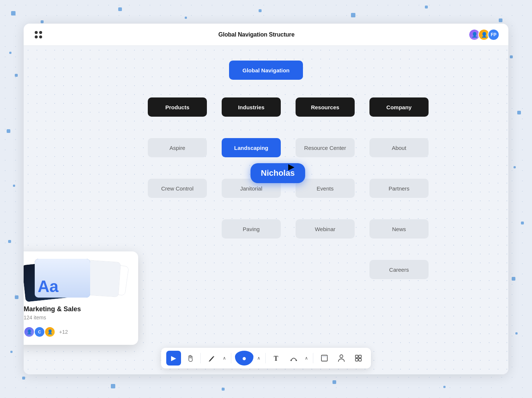 This screenshot has height=398, width=532. What do you see at coordinates (177, 188) in the screenshot?
I see `node-crew-control: Crew Control` at bounding box center [177, 188].